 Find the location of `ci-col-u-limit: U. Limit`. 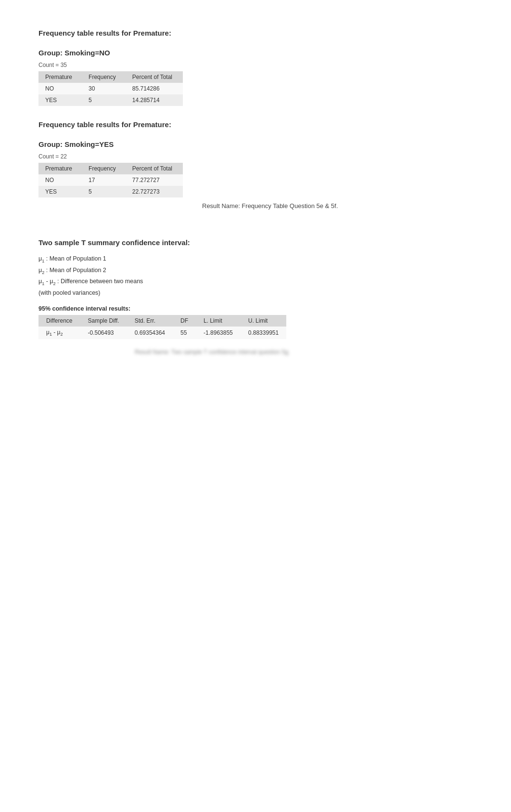

ci-col-u-limit: U. Limit is located at coordinates (264, 321).